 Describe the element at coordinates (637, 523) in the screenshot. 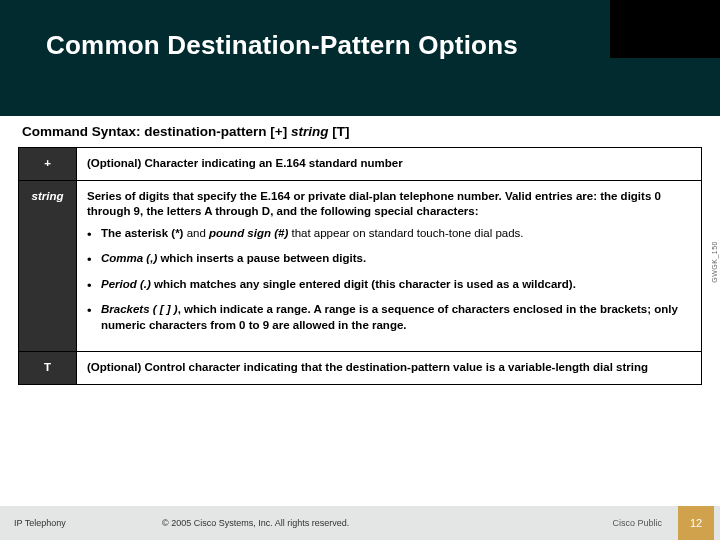

I see `footer-right: Cisco Public` at that location.